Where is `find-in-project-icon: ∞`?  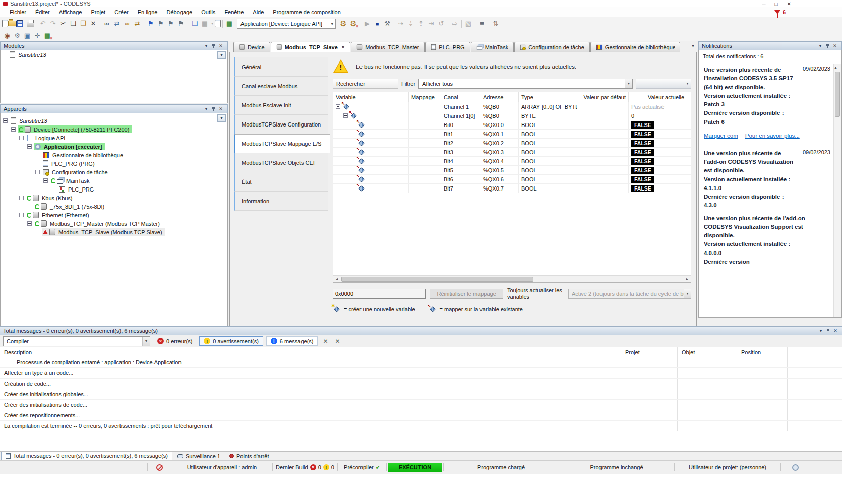 find-in-project-icon: ∞ is located at coordinates (127, 24).